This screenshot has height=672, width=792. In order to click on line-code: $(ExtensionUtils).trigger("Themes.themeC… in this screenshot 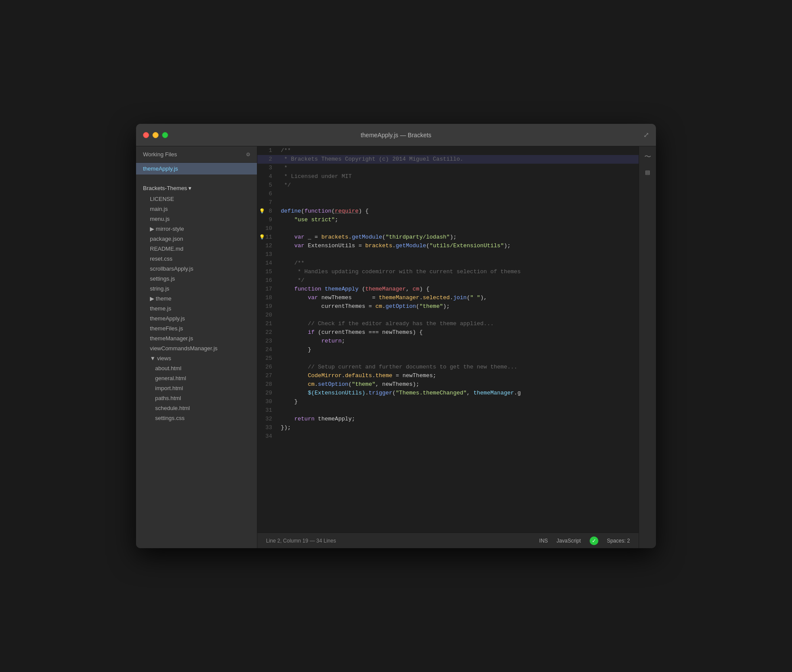, I will do `click(459, 393)`.